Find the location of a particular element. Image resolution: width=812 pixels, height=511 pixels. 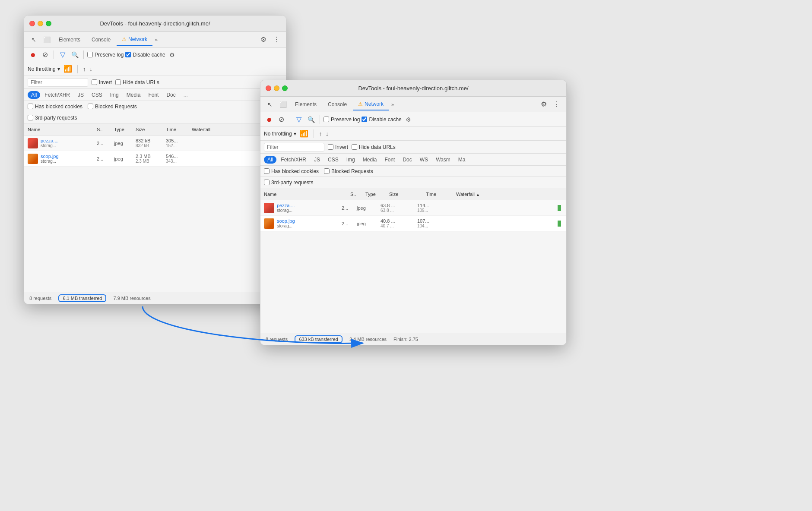

filter-tab-font-1: Font is located at coordinates (153, 95).